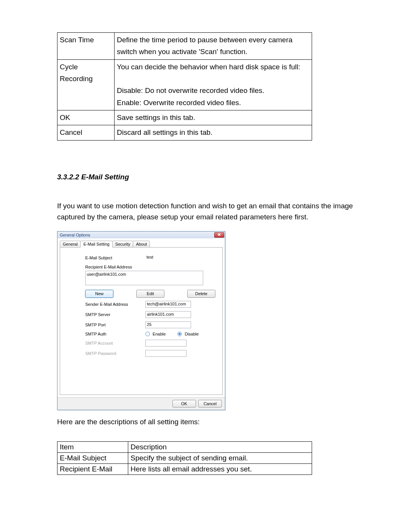 The height and width of the screenshot is (532, 411). I want to click on desc-head-item: Item, so click(93, 447).